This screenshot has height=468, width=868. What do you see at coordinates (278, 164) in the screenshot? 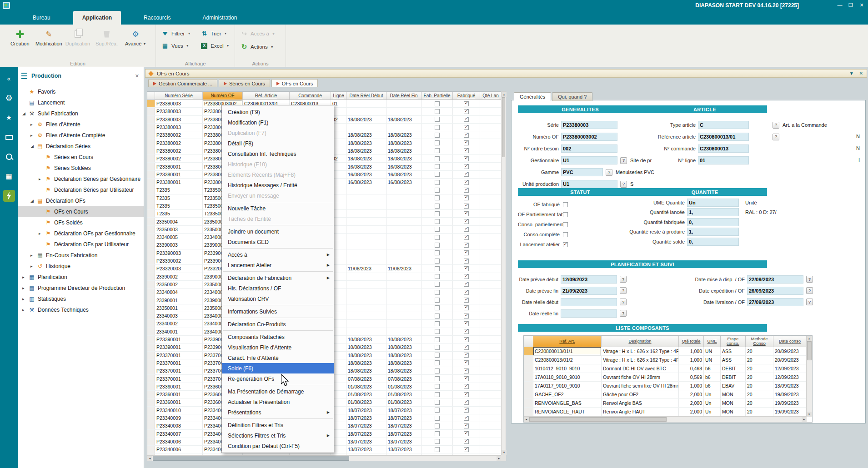
I see `context-menu-item: Historique (F10)` at bounding box center [278, 164].